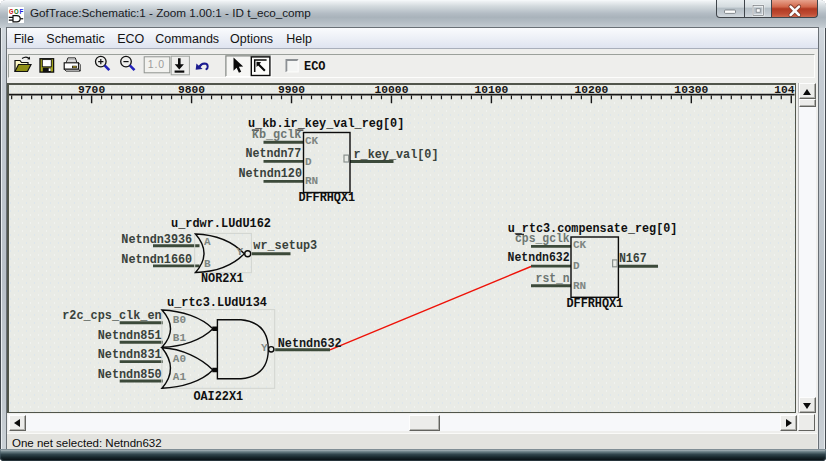 The image size is (826, 461). What do you see at coordinates (112, 316) in the screenshot?
I see `svg-text: r2c_cps_clk_en` at bounding box center [112, 316].